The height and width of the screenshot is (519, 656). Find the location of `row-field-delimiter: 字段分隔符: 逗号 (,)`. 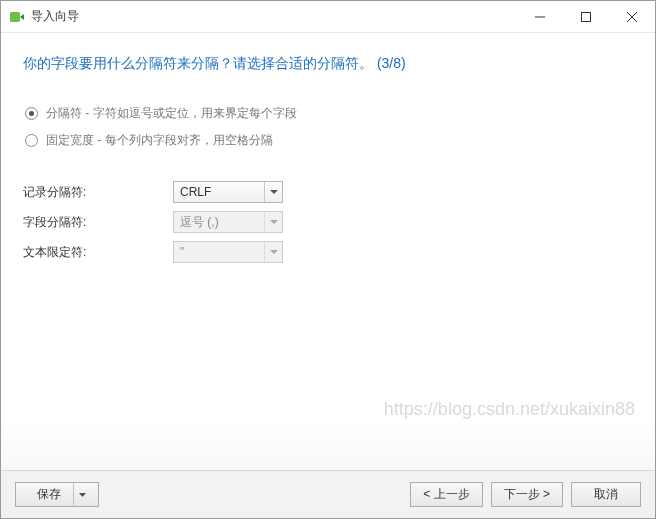

row-field-delimiter: 字段分隔符: 逗号 (,) is located at coordinates (328, 222).